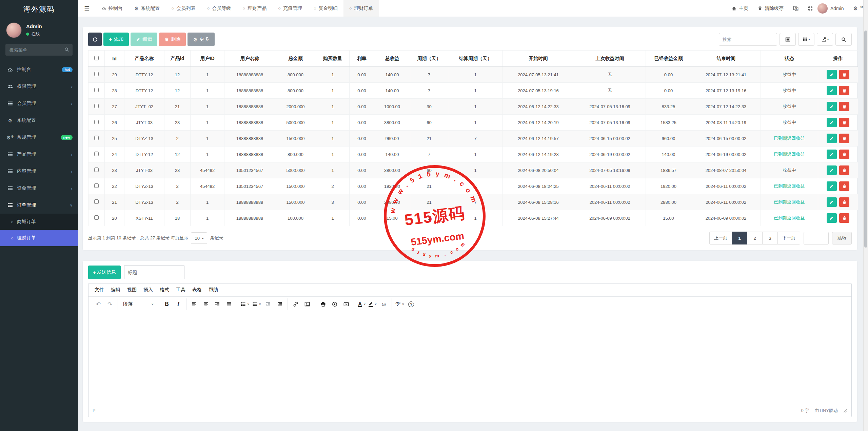 This screenshot has width=868, height=431. What do you see at coordinates (39, 50) in the screenshot?
I see `sidebar-search-input` at bounding box center [39, 50].